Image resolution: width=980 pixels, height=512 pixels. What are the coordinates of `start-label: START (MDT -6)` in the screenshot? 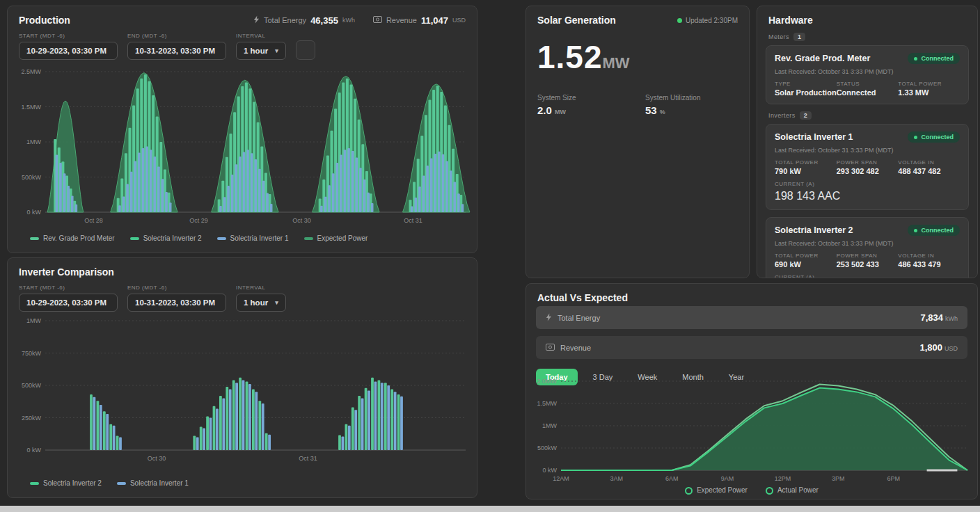 It's located at (68, 288).